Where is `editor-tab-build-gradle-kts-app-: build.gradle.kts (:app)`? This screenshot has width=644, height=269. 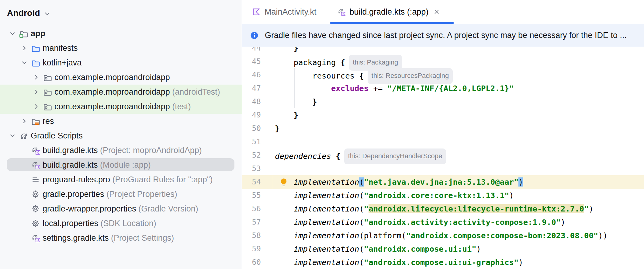
editor-tab-build-gradle-kts-app-: build.gradle.kts (:app) is located at coordinates (392, 12).